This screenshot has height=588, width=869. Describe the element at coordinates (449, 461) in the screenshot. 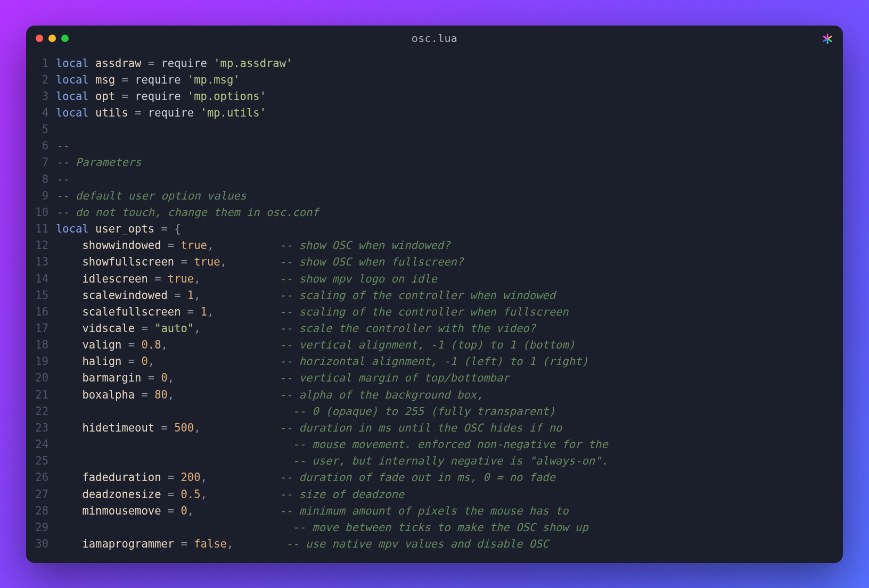

I see `code-line: -- user, but internally negative is "alw…` at that location.